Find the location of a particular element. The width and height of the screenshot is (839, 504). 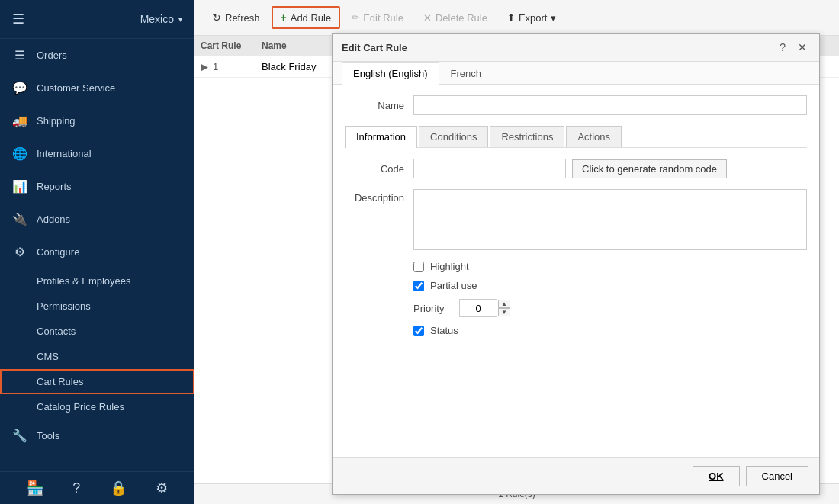

col-header-cart-rule: Cart Rule is located at coordinates (231, 46).